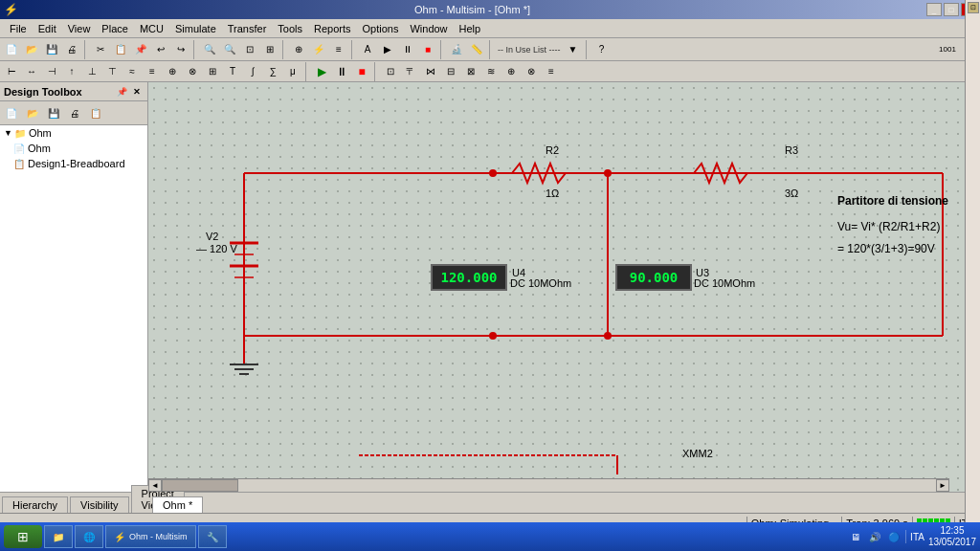 The image size is (980, 551). What do you see at coordinates (390, 72) in the screenshot?
I see `tb2-inst1: ⊡` at bounding box center [390, 72].